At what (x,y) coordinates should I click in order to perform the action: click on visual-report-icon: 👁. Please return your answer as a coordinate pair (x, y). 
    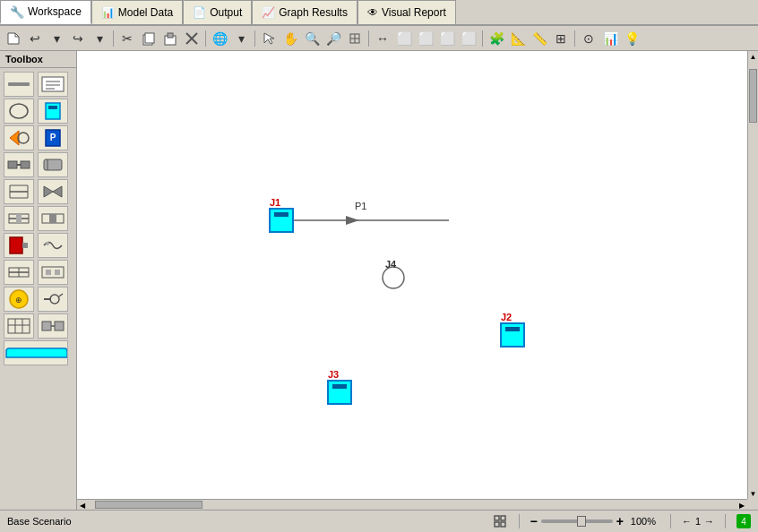
    Looking at the image, I should click on (373, 13).